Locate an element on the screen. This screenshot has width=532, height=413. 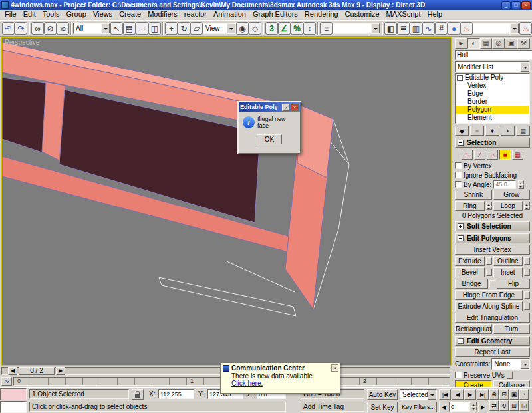
menu-views: Views is located at coordinates (102, 15).